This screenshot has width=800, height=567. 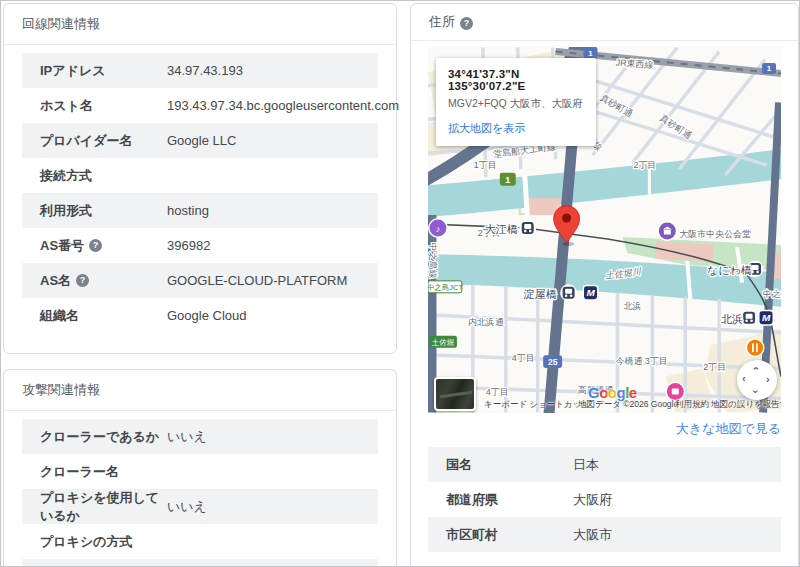 What do you see at coordinates (492, 465) in the screenshot?
I see `row-label: 国名` at bounding box center [492, 465].